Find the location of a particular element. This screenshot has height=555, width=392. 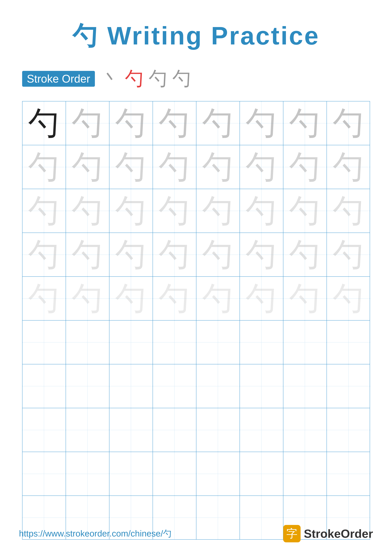

stroke-seq-item-3: 勺 is located at coordinates (182, 79).